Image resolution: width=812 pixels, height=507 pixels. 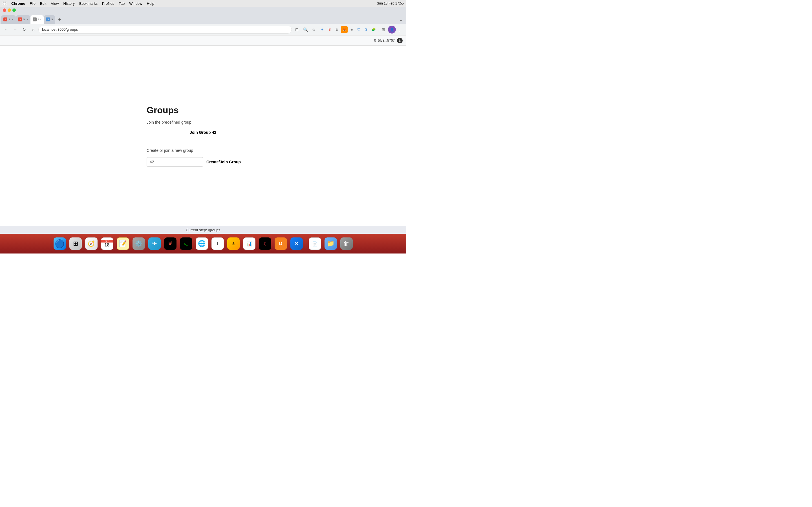 What do you see at coordinates (9, 19) in the screenshot?
I see `tab-label-1: S` at bounding box center [9, 19].